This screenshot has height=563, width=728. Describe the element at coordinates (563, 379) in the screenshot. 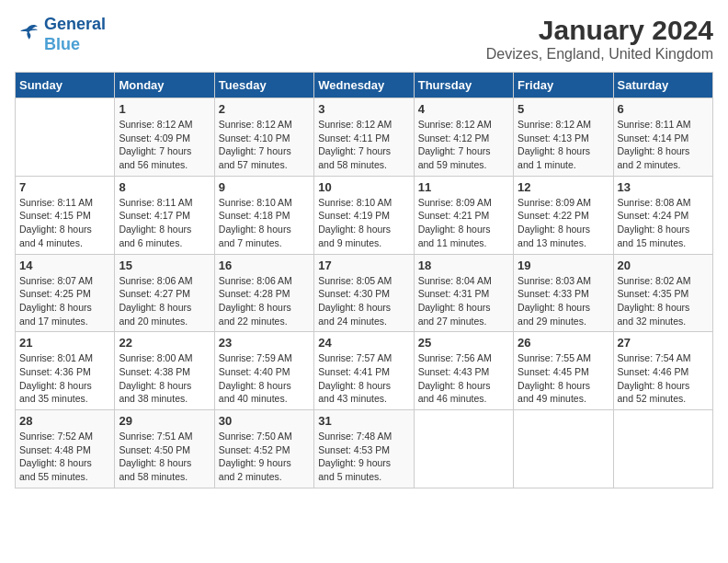

I see `cell-info: Sunrise: 7:55 AMSunset: 4:45 PMDaylight:…` at that location.